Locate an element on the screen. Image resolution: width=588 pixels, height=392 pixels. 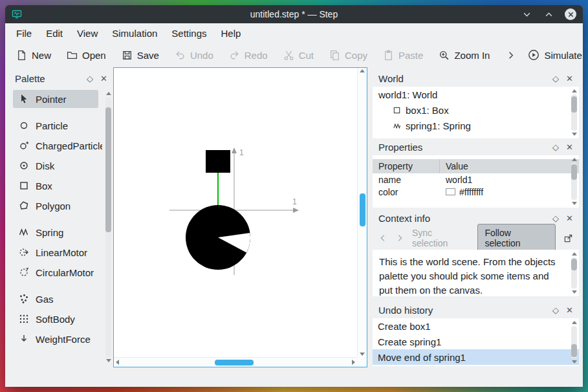
undo-scrollbar is located at coordinates (574, 342).